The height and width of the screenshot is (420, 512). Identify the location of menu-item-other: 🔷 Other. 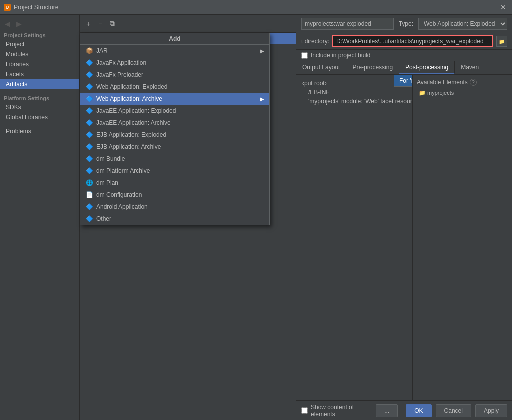
(175, 219).